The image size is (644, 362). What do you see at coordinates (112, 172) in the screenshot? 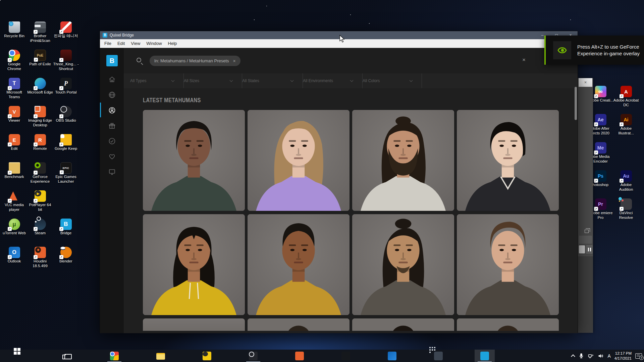
I see `local-monitor-icon` at bounding box center [112, 172].